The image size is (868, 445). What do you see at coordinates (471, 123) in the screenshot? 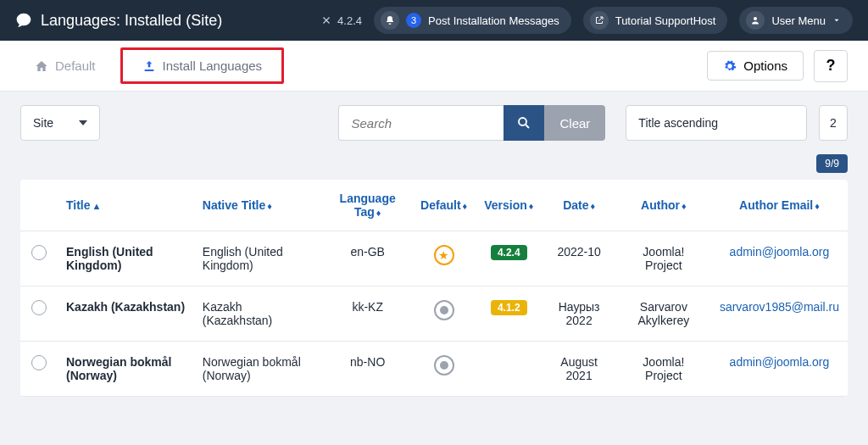
I see `search-group: Clear` at bounding box center [471, 123].